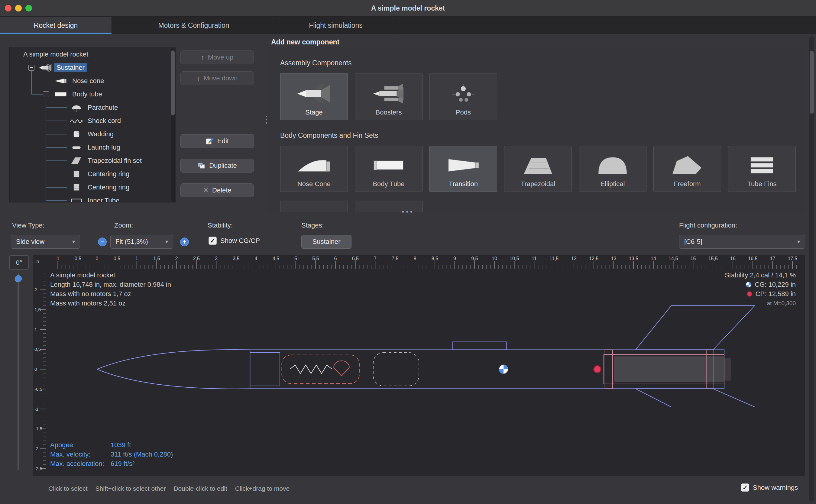  I want to click on top-ruler: in-1-0,500,511,522,533,544,555,566,577,5…, so click(416, 262).